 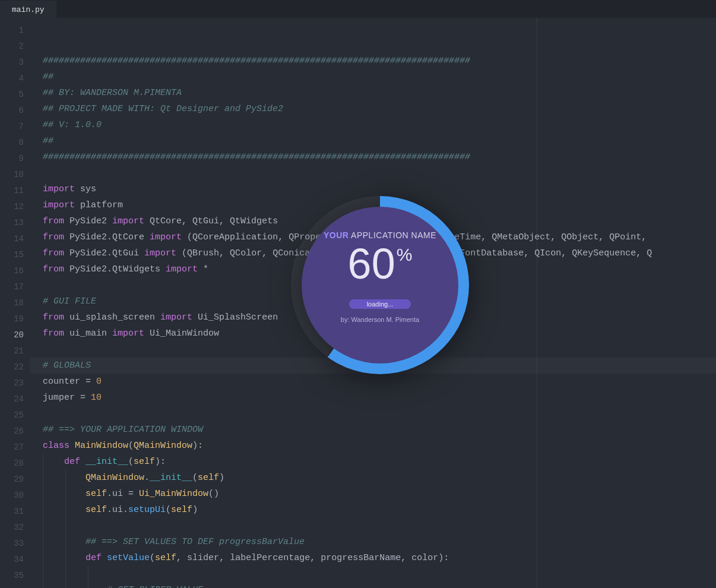 What do you see at coordinates (12, 399) in the screenshot?
I see `line-number: 24` at bounding box center [12, 399].